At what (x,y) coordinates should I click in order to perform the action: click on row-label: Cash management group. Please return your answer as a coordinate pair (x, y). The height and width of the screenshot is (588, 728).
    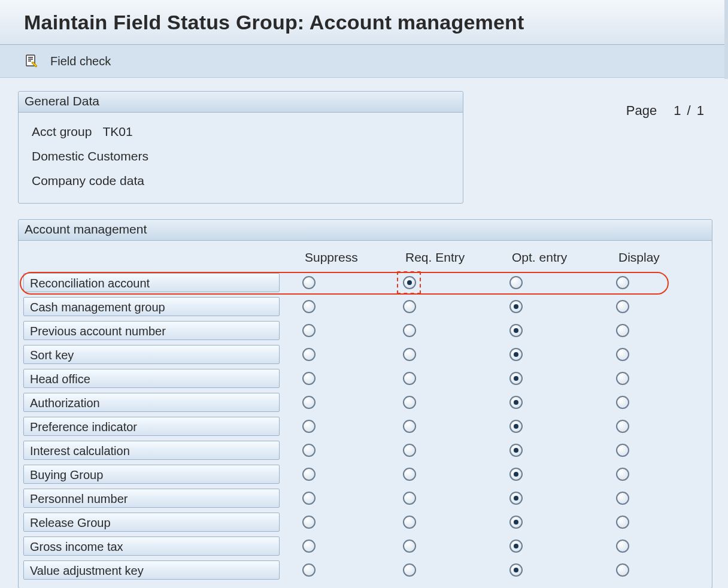
    Looking at the image, I should click on (151, 307).